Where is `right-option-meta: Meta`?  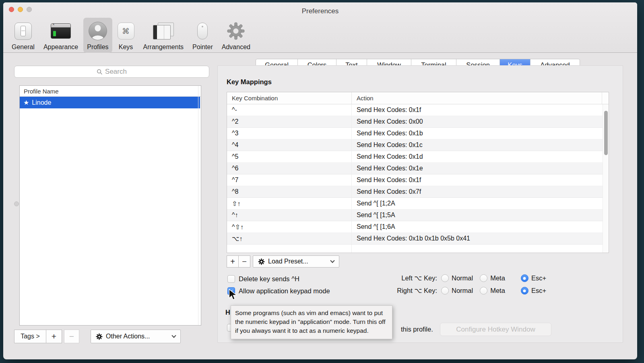
right-option-meta: Meta is located at coordinates (493, 291).